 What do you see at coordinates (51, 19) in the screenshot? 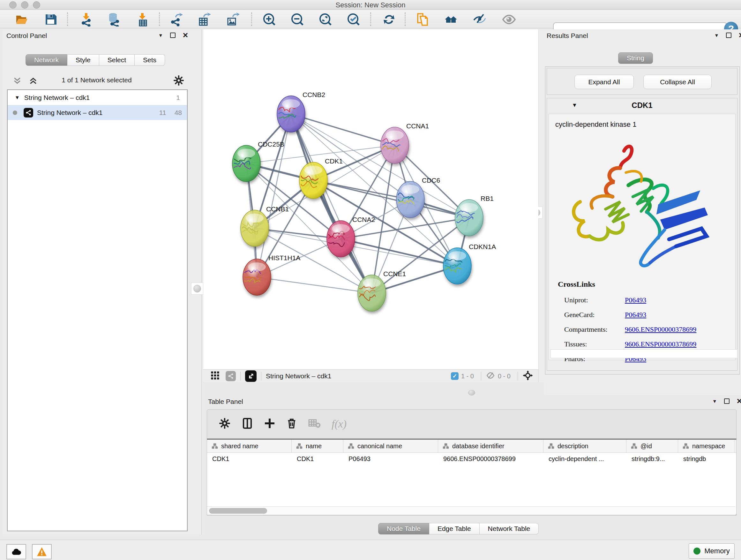
I see `save-session-icon` at bounding box center [51, 19].